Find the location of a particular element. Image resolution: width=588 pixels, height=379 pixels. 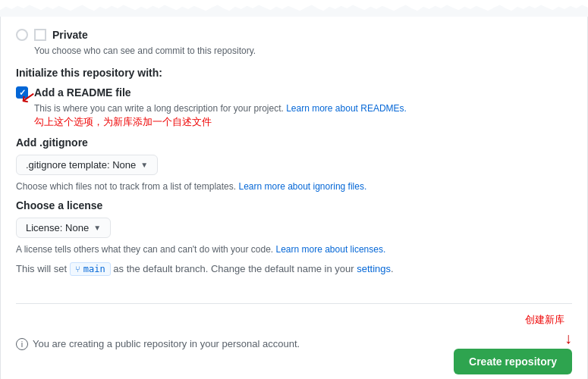

readme-label: Add a README file is located at coordinates (83, 92).